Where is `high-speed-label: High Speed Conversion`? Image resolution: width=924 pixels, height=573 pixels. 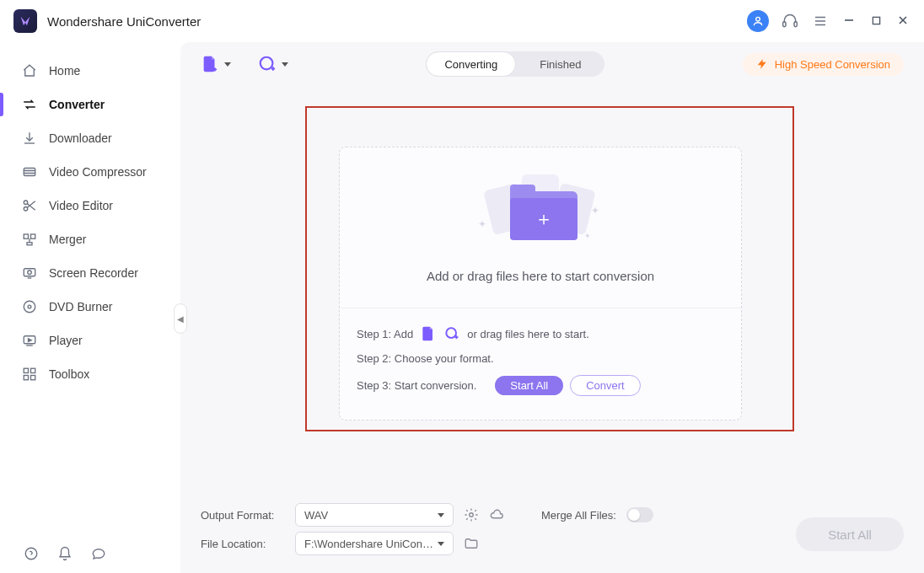 high-speed-label: High Speed Conversion is located at coordinates (833, 64).